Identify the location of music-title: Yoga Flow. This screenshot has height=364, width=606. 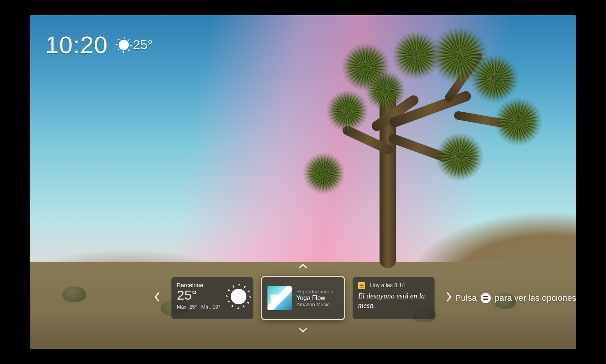
(317, 298).